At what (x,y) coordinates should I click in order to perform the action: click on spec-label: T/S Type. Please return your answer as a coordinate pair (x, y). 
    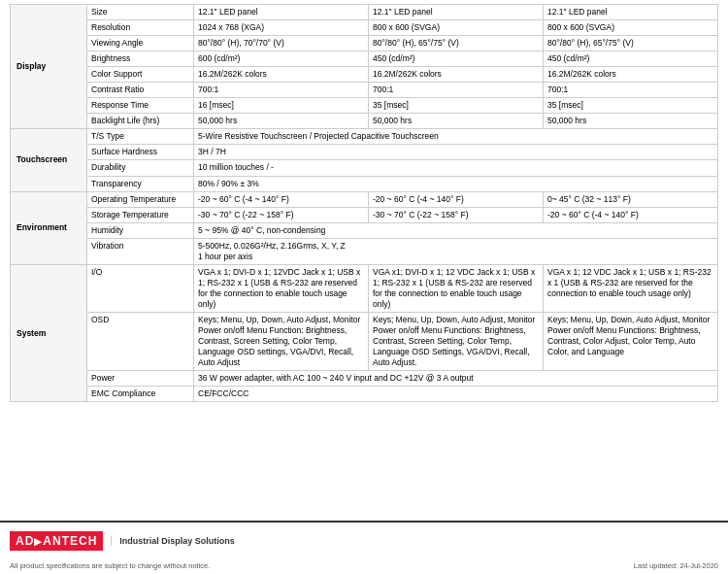
    Looking at the image, I should click on (141, 137).